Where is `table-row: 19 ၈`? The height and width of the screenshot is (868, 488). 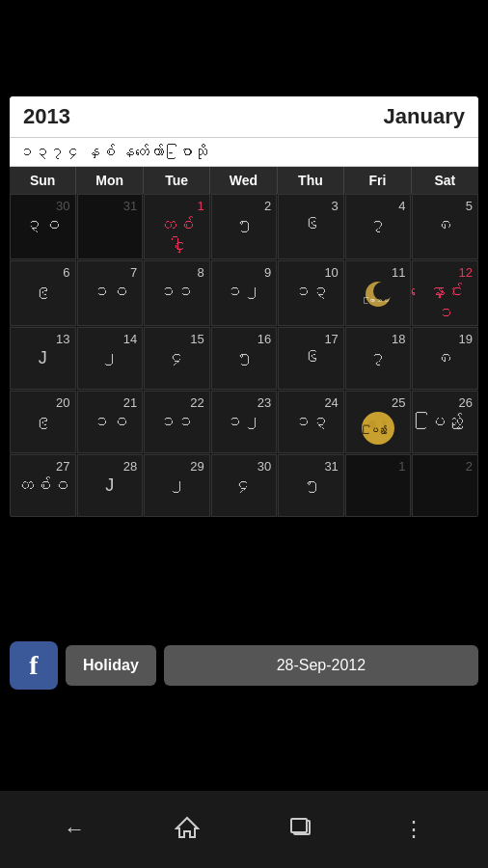 table-row: 19 ၈ is located at coordinates (446, 359).